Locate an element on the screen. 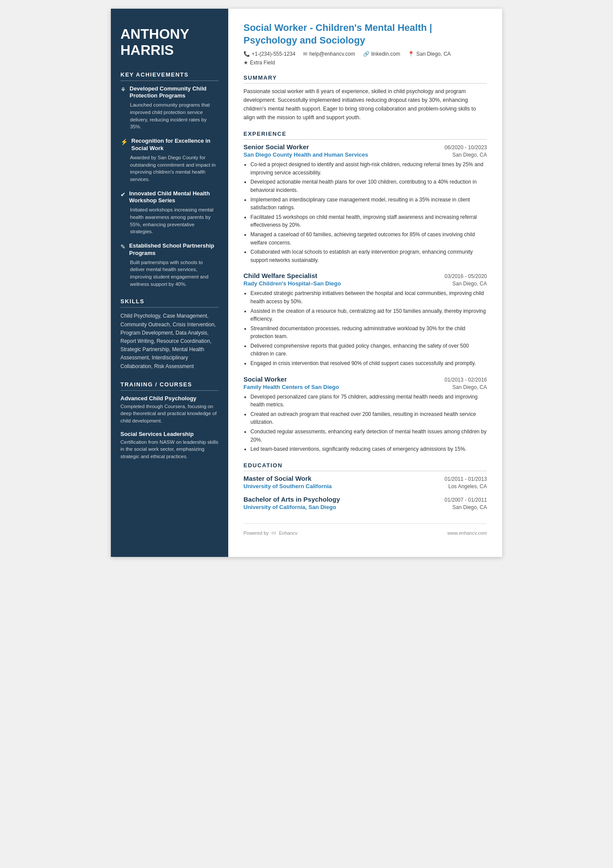  edu-location-2: San Diego, CA is located at coordinates (470, 507).